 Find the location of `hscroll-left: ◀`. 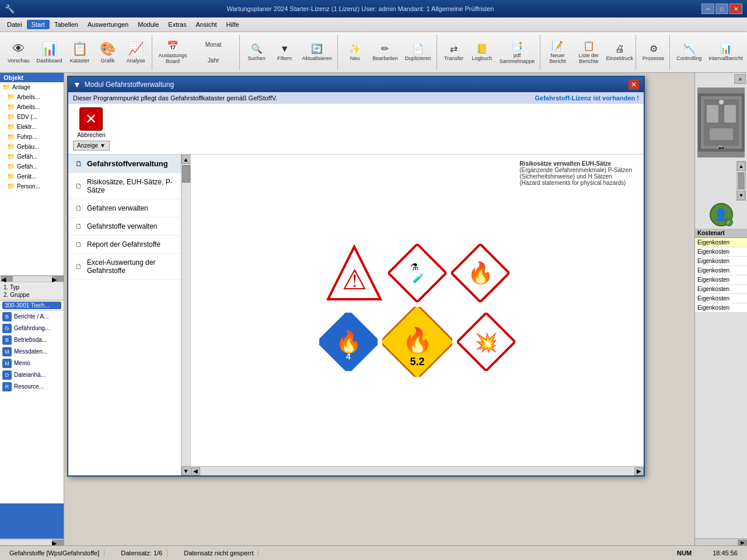

hscroll-left: ◀ is located at coordinates (196, 471).